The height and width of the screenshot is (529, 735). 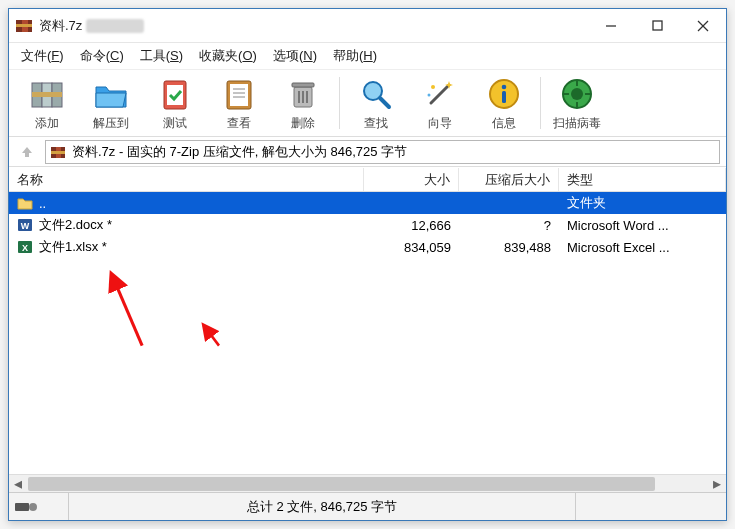 I want to click on window-title: 资料.7z, so click(x=60, y=26).